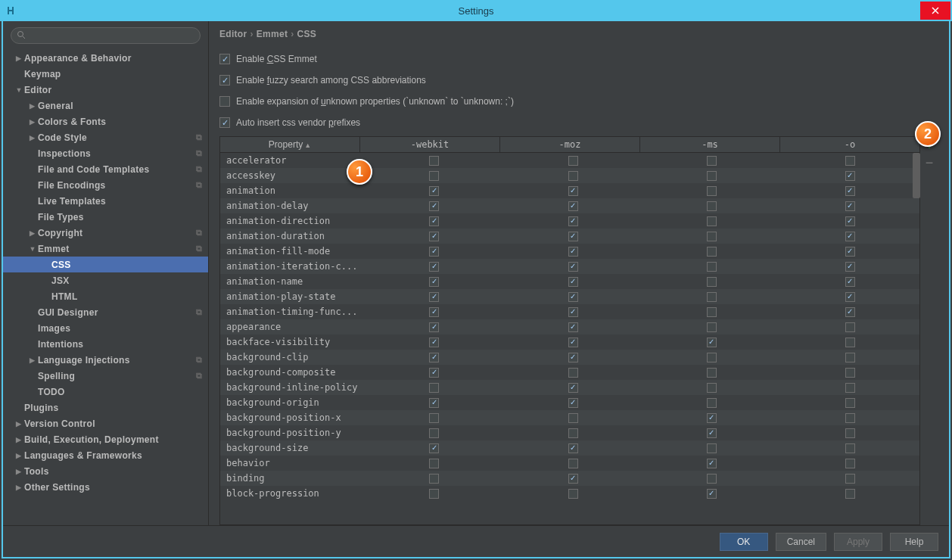  What do you see at coordinates (106, 185) in the screenshot?
I see `tree-item-file-encodings: File Encodings⧉` at bounding box center [106, 185].